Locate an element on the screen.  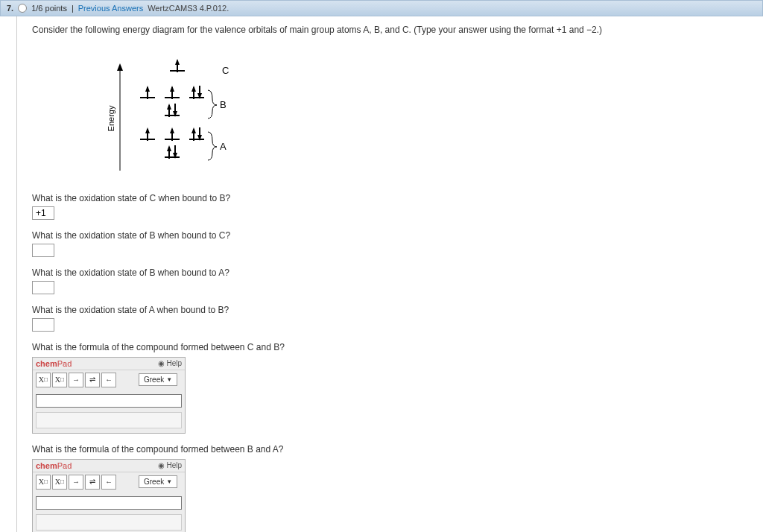
orbital-b-lower is located at coordinates (172, 110).